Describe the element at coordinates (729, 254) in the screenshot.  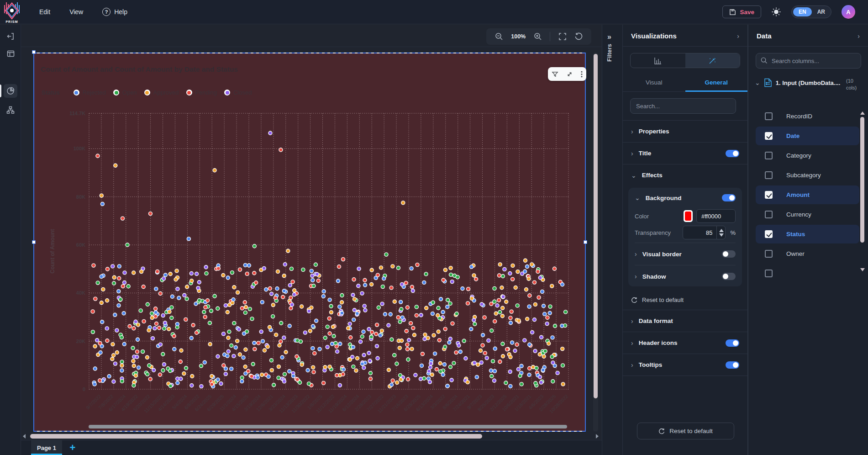
I see `visual-border-toggle` at that location.